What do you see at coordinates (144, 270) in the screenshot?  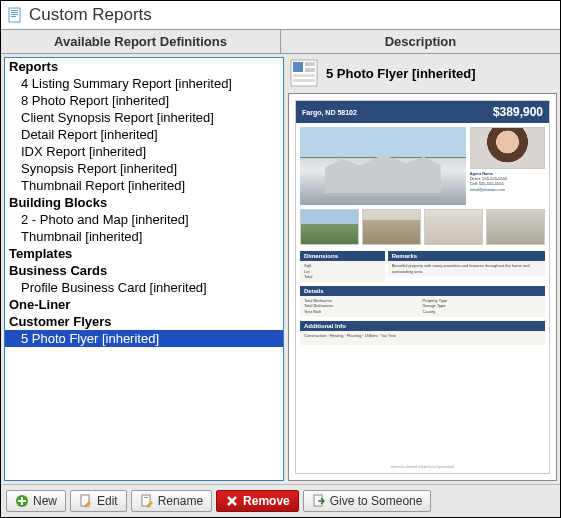 I see `tree-category: Business Cards` at bounding box center [144, 270].